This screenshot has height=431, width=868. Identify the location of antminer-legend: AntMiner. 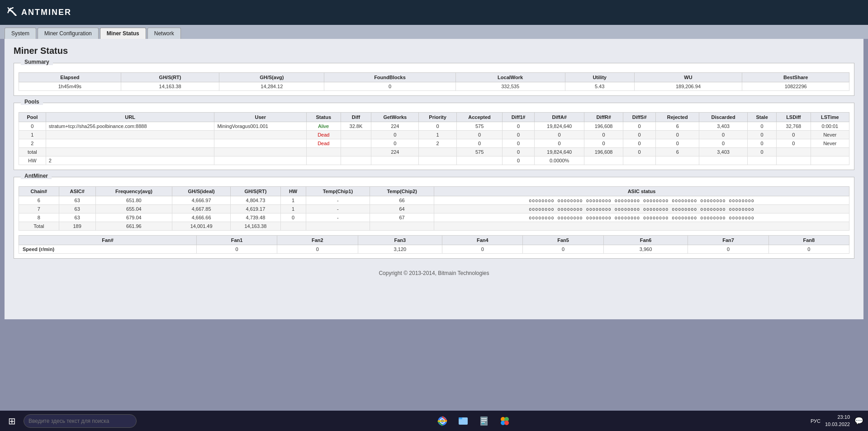
(36, 176).